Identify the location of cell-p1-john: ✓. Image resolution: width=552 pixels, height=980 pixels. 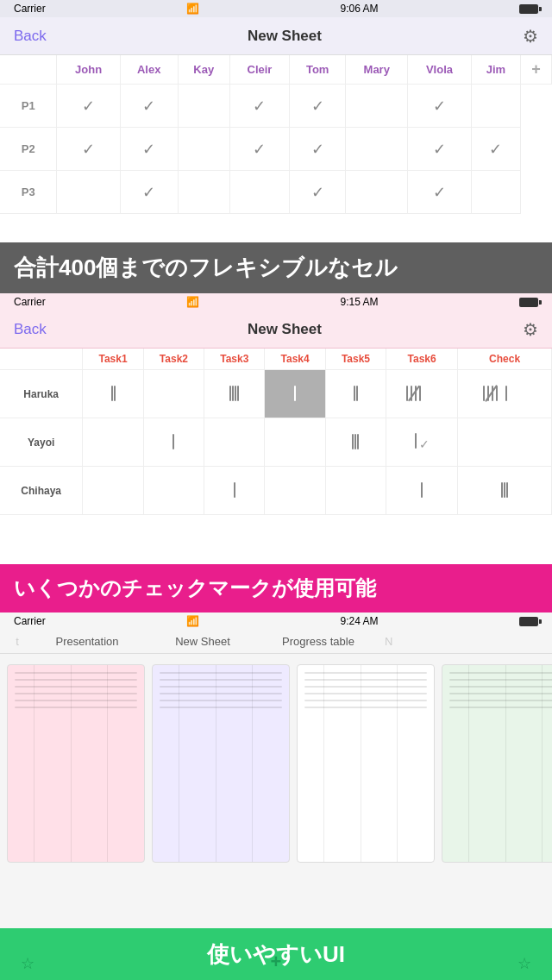
(88, 106).